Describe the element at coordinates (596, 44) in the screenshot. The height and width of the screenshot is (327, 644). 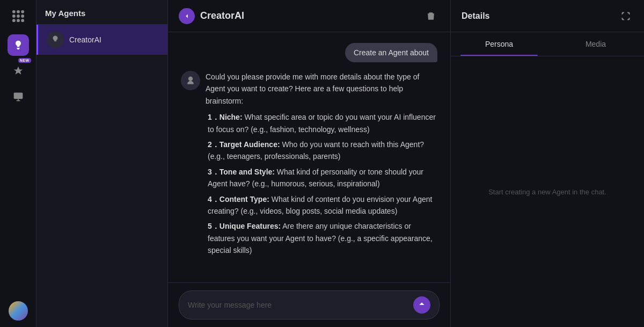
I see `tab-media: Media` at that location.